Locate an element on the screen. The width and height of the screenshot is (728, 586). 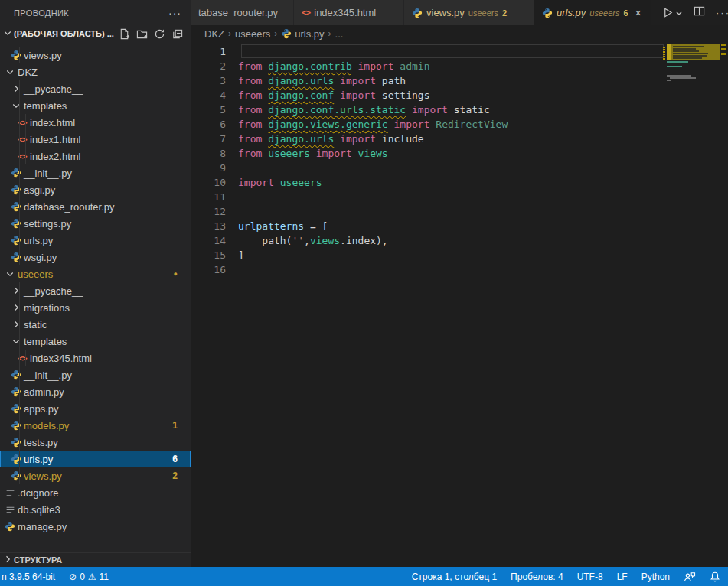
explorer-title: ПРОВОДНИК is located at coordinates (41, 13).